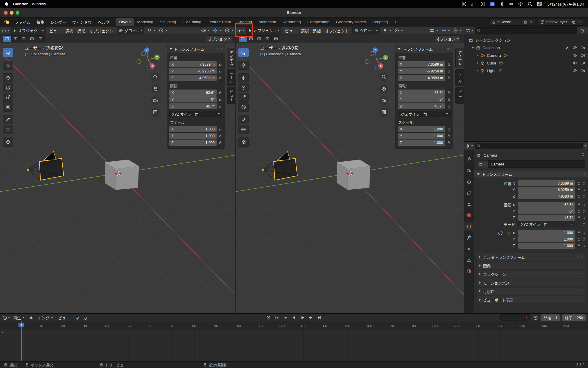  What do you see at coordinates (320, 318) in the screenshot?
I see `jump-to-end-button` at bounding box center [320, 318].